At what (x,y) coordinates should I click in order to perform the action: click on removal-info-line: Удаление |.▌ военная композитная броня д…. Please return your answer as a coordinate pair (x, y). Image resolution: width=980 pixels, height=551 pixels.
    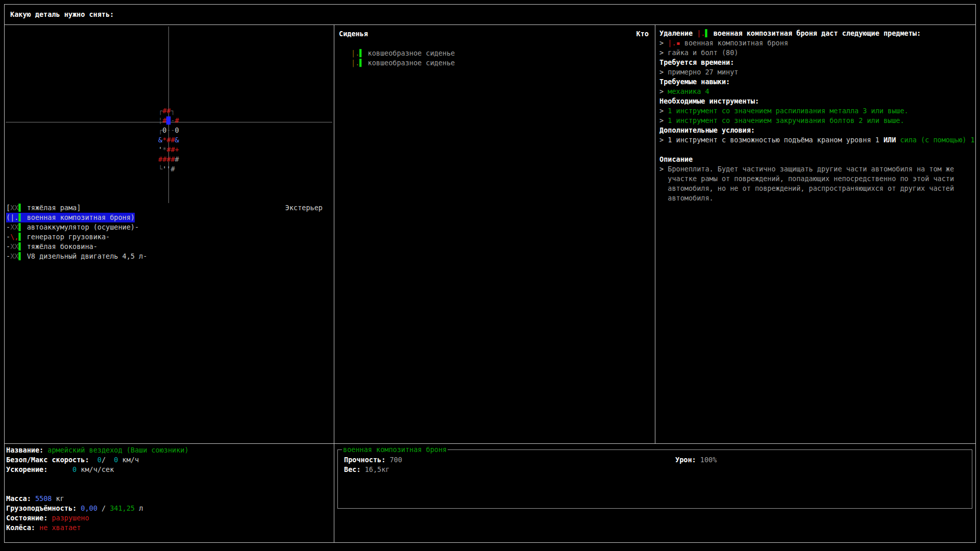
    Looking at the image, I should click on (816, 34).